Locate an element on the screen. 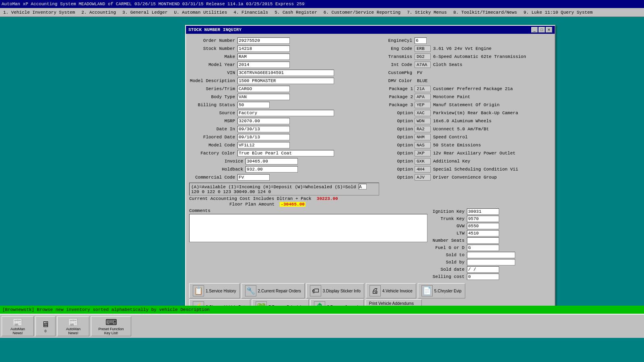  msrp-input is located at coordinates (264, 121).